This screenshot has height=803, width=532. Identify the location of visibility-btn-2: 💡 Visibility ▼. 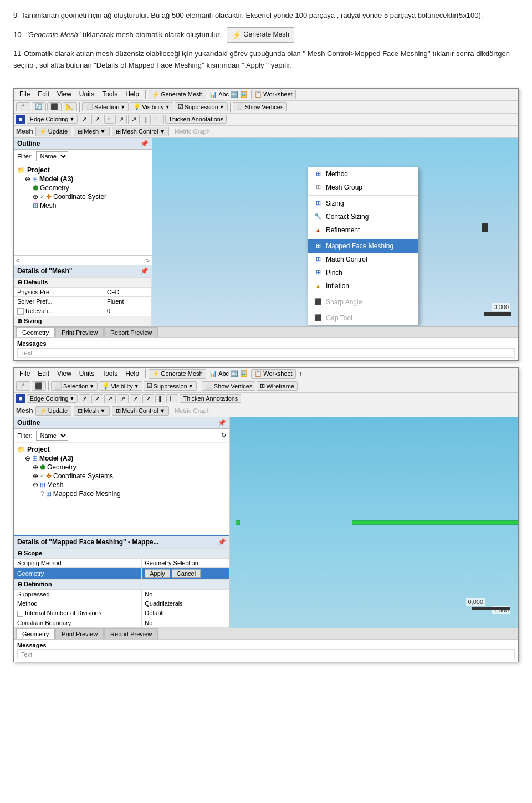
(120, 386).